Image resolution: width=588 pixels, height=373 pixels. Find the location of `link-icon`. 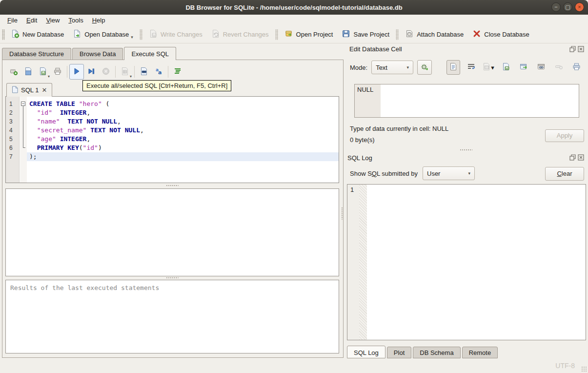

link-icon is located at coordinates (542, 67).